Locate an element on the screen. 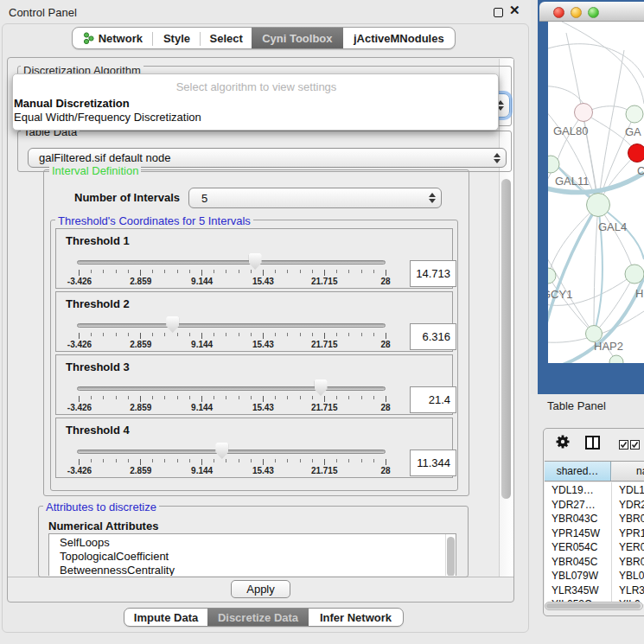 This screenshot has width=644, height=644. tab-style: Style is located at coordinates (177, 38).